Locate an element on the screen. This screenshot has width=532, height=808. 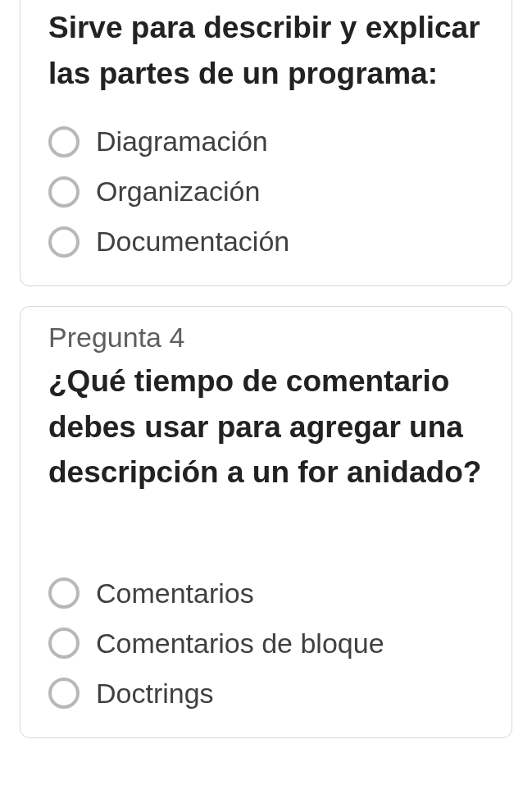
option-label: Organización is located at coordinates (178, 192).